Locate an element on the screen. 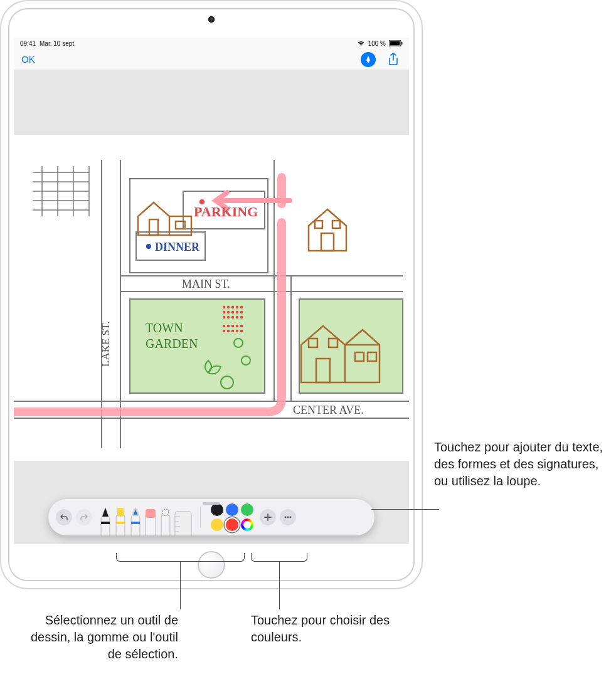  callout-colors-text: Touchez pour choisir des couleurs. is located at coordinates (323, 629).